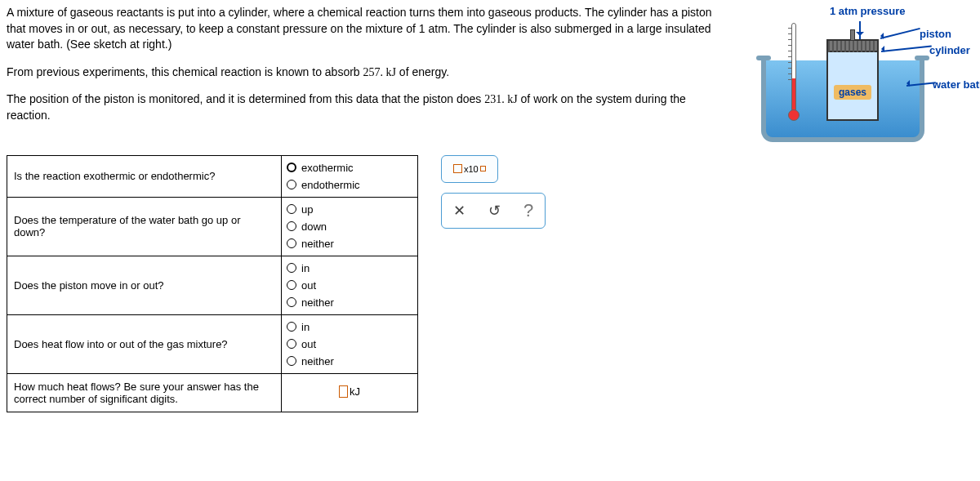 The width and height of the screenshot is (980, 481). Describe the element at coordinates (501, 100) in the screenshot. I see `p3-value: 231. kJ` at that location.